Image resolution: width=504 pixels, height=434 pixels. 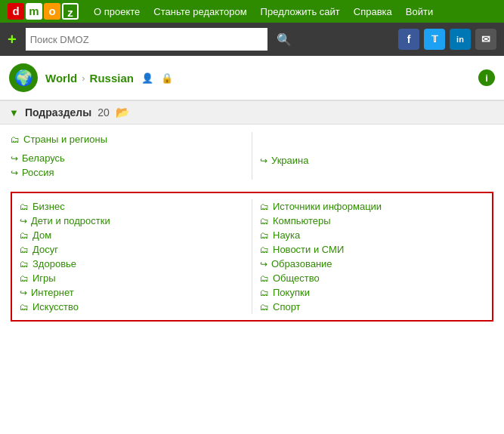 What do you see at coordinates (12, 39) in the screenshot?
I see `add-icon: +` at bounding box center [12, 39].